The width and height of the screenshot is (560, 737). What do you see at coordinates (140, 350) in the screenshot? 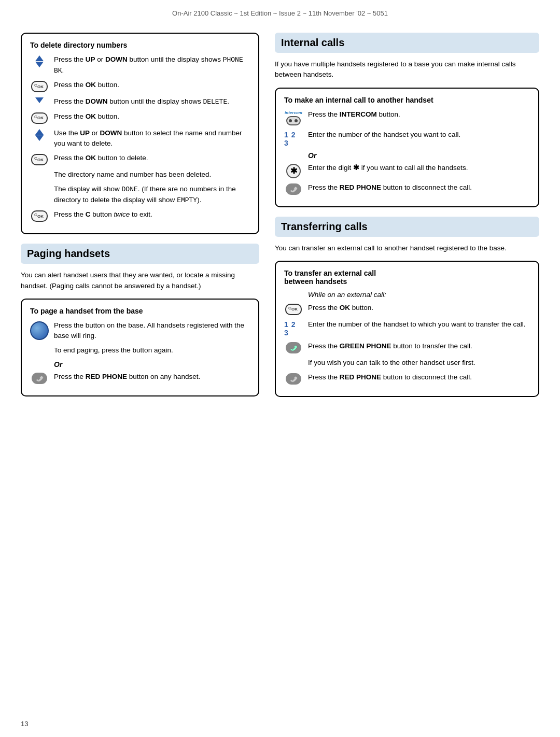
I see `page-step-2: To end paging, press the button again.` at bounding box center [140, 350].